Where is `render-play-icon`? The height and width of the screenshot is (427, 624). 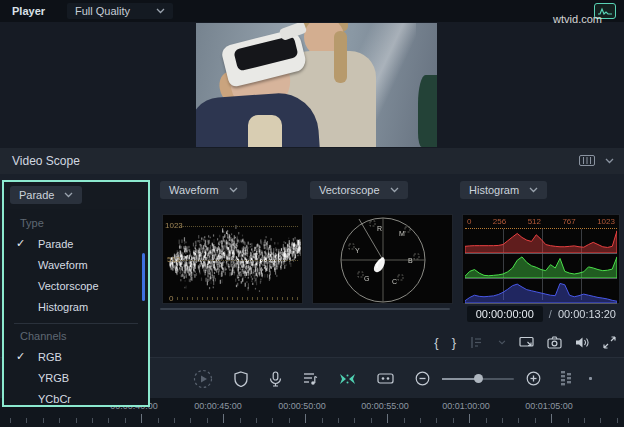
render-play-icon is located at coordinates (203, 379).